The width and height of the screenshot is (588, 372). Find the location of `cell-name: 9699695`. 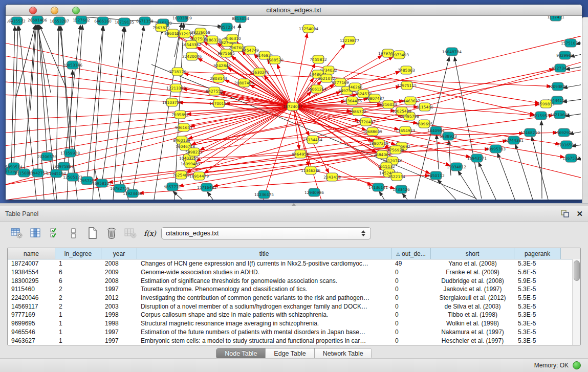

cell-name: 9699695 is located at coordinates (32, 323).